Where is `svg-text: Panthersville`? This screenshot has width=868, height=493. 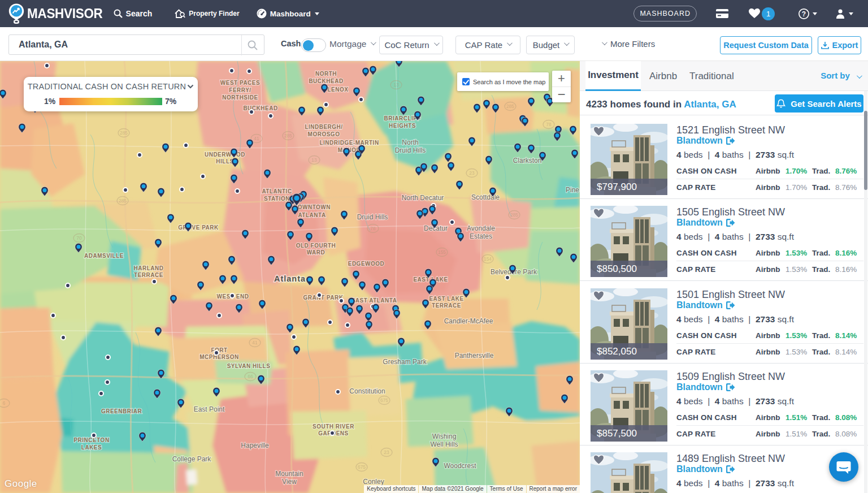
svg-text: Panthersville is located at coordinates (475, 356).